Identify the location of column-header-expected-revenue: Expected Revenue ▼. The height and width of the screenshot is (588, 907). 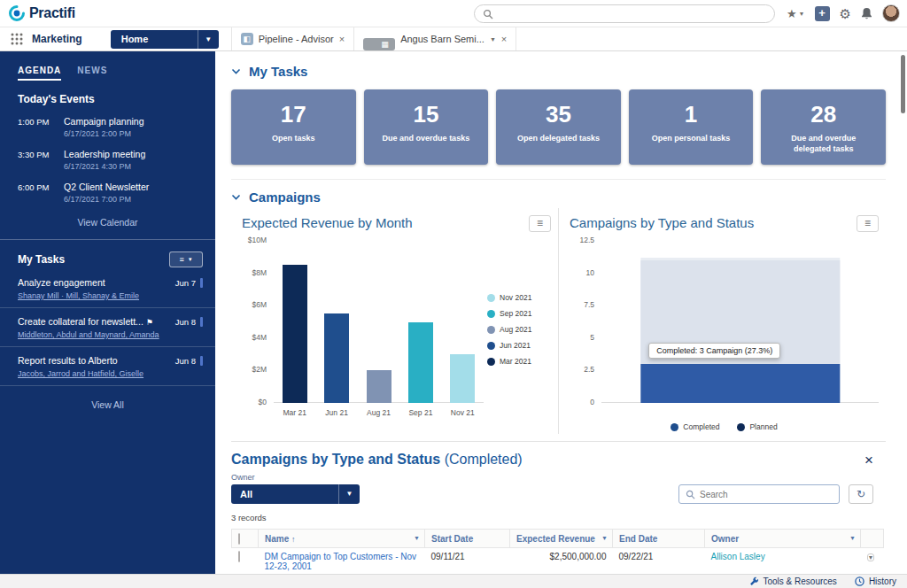
(562, 538).